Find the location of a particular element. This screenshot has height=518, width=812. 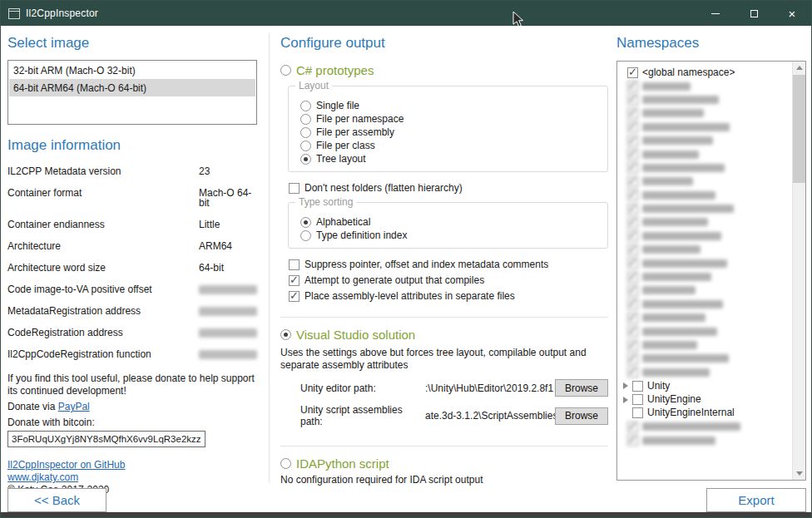

separate-attribute-files-checkbox: Place assembly-level attributes in separ… is located at coordinates (448, 296).